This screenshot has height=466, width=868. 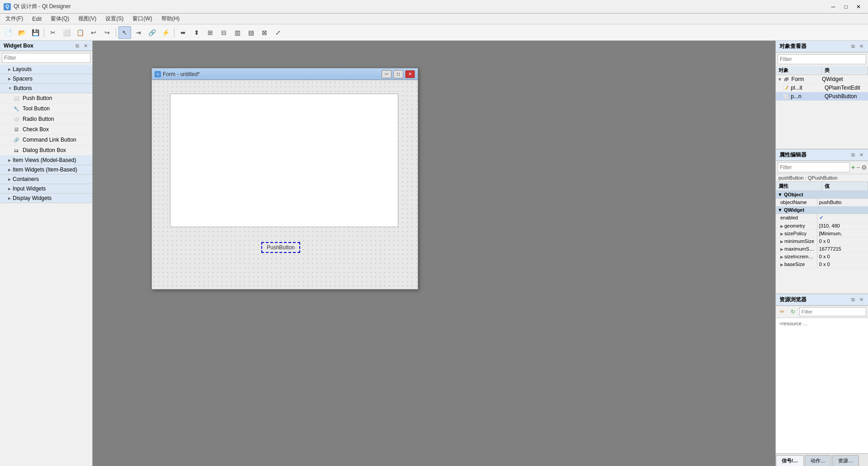 What do you see at coordinates (224, 33) in the screenshot?
I see `toolbar-layout-form: ⊟` at bounding box center [224, 33].